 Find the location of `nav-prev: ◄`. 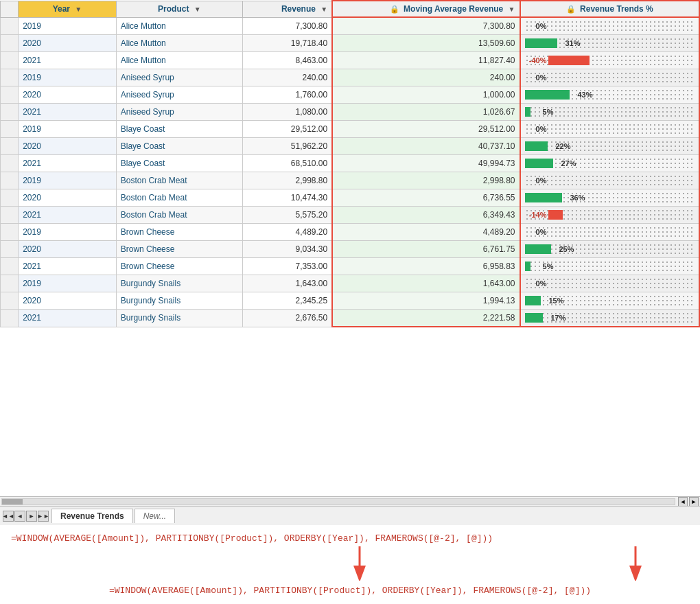

nav-prev: ◄ is located at coordinates (20, 516).